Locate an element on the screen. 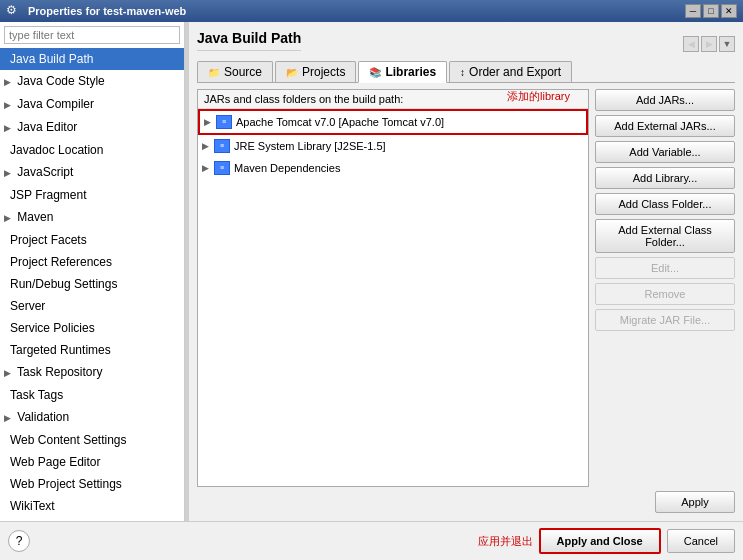 This screenshot has height=560, width=743. sidebar-item-task-repository: ▶ Task Repository is located at coordinates (92, 372).